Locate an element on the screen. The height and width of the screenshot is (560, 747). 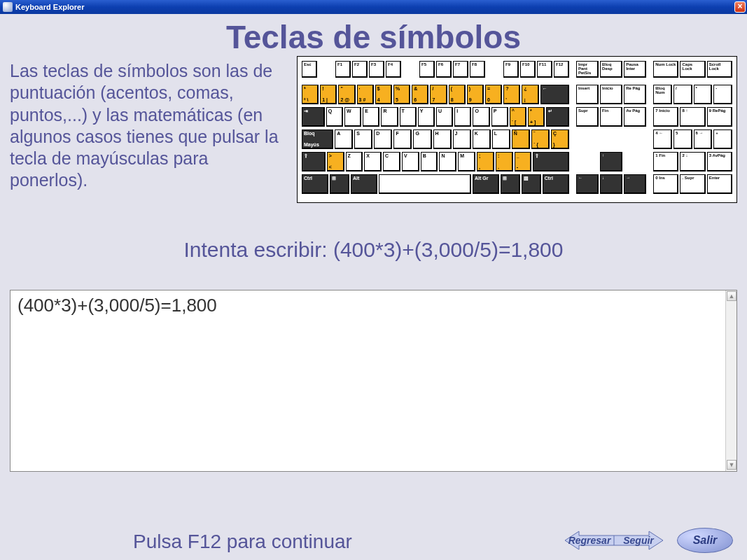
key-scrolllock: Scroll Lock is located at coordinates (720, 69).